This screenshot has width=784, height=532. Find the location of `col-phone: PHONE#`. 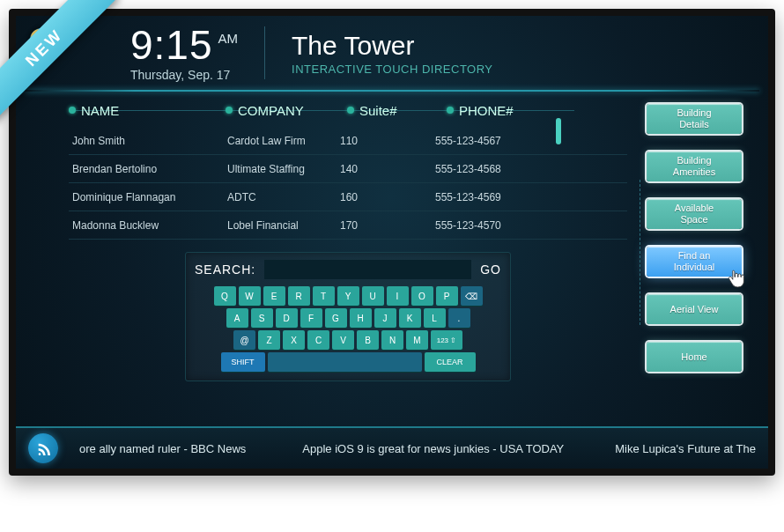

col-phone: PHONE# is located at coordinates (486, 111).